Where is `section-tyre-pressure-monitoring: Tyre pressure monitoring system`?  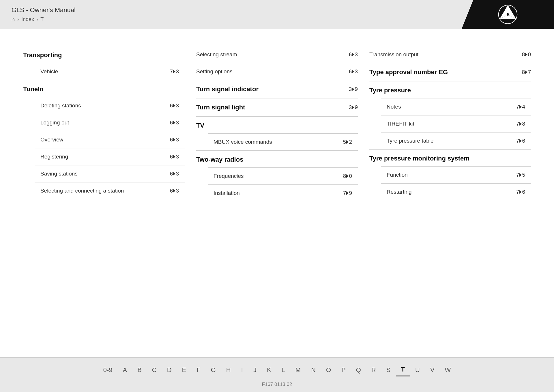
section-tyre-pressure-monitoring: Tyre pressure monitoring system is located at coordinates (450, 158).